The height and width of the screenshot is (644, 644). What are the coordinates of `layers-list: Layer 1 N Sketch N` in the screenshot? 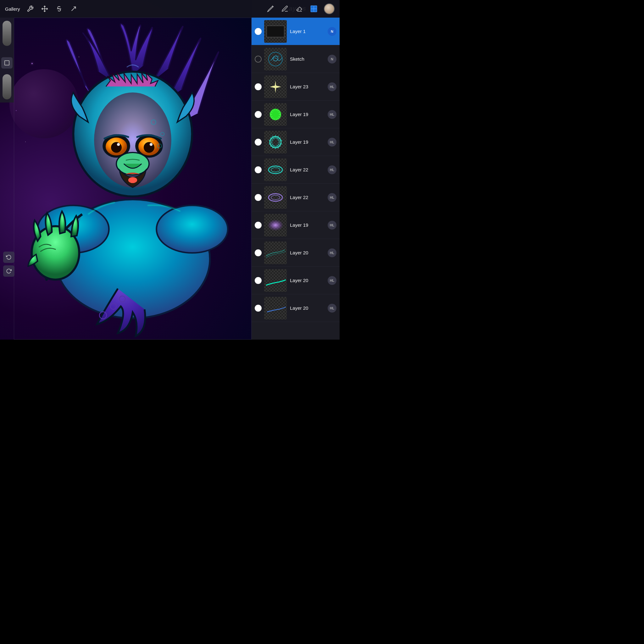 It's located at (296, 179).